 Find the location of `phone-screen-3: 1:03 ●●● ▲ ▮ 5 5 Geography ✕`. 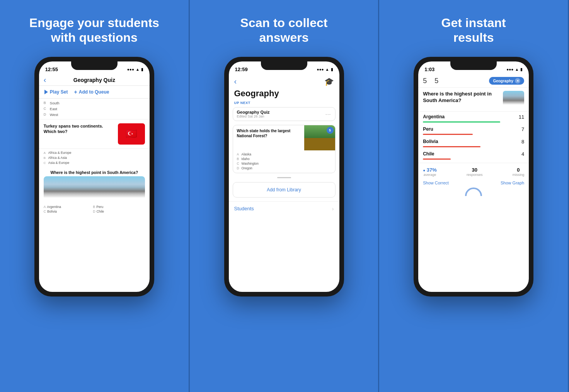

phone-screen-3: 1:03 ●●● ▲ ▮ 5 5 Geography ✕ is located at coordinates (474, 177).